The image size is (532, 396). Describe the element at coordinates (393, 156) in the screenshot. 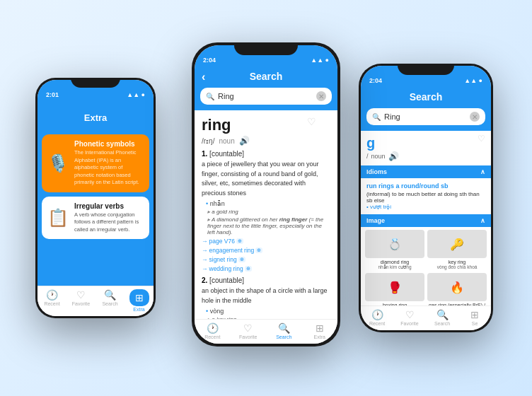

I see `sound-icon-right: 🔊` at that location.